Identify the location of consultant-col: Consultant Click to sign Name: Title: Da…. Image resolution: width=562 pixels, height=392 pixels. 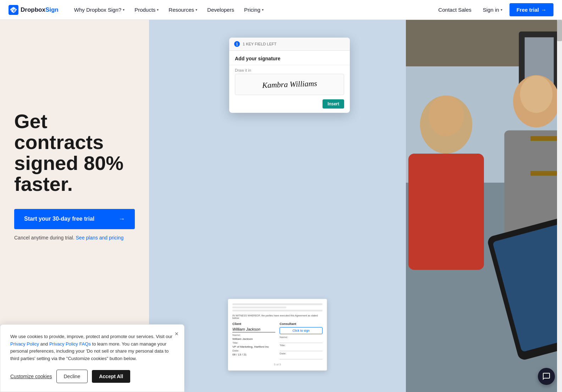
(301, 341).